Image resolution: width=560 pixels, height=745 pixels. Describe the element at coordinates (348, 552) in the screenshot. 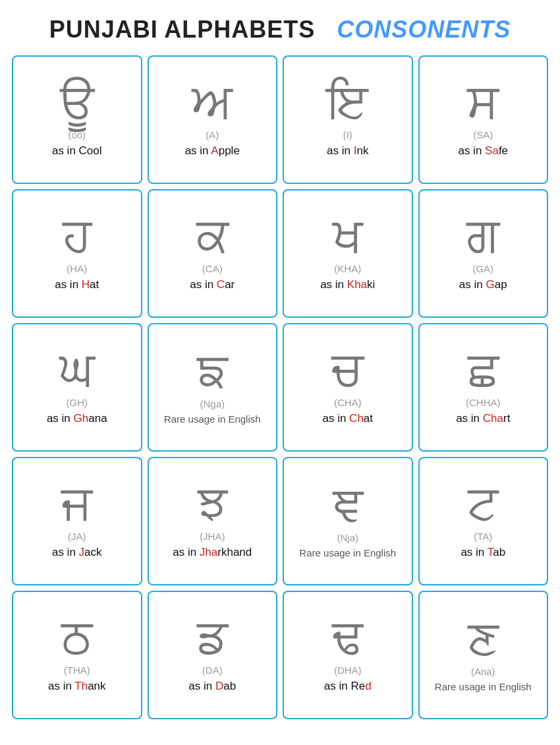

I see `description-14: Rare usage in English` at that location.